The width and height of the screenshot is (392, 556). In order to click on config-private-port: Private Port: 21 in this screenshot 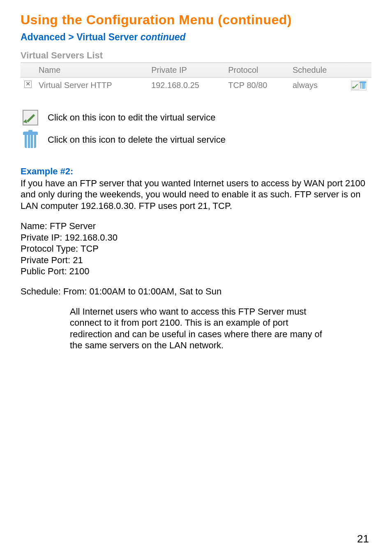, I will do `click(196, 260)`.